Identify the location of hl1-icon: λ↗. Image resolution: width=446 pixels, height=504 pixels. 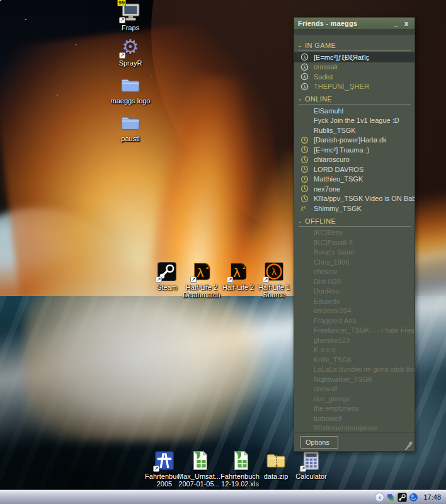
(274, 272).